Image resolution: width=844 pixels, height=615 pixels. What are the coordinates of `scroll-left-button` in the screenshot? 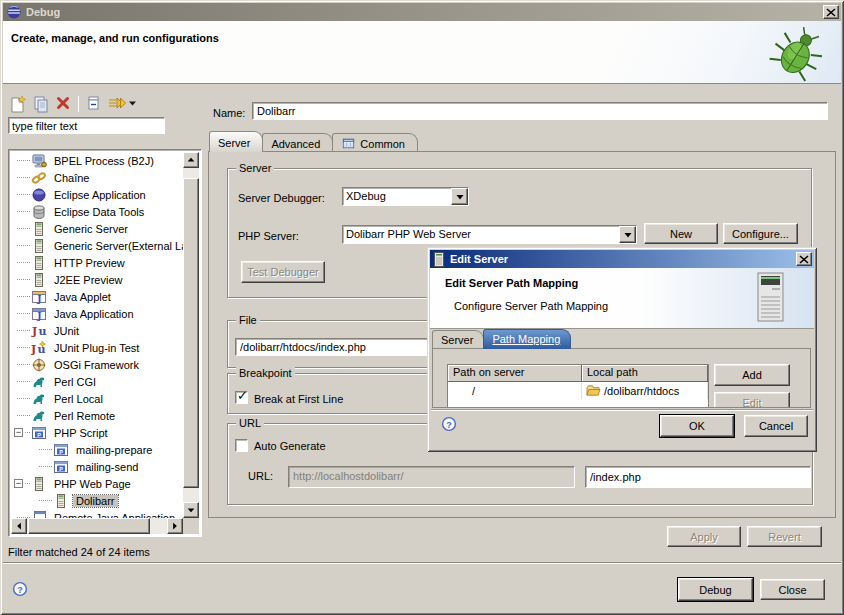 It's located at (19, 526).